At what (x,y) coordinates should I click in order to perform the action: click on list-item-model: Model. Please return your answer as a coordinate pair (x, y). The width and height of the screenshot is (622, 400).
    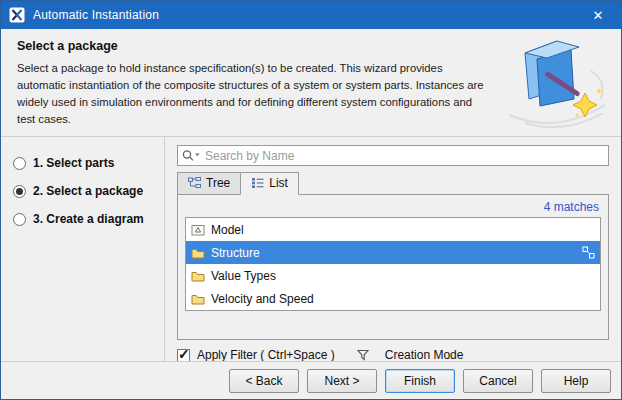
    Looking at the image, I should click on (393, 230).